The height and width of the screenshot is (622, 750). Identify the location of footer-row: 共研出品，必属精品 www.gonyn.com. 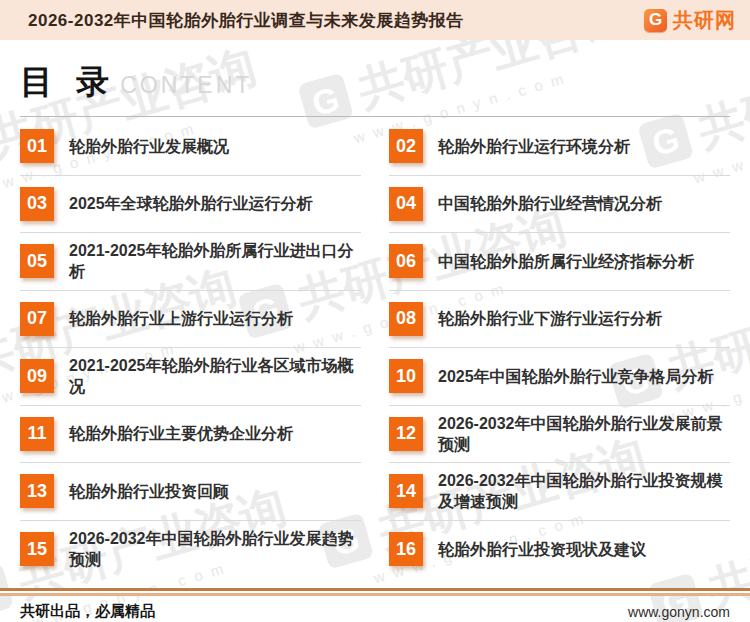
(375, 608).